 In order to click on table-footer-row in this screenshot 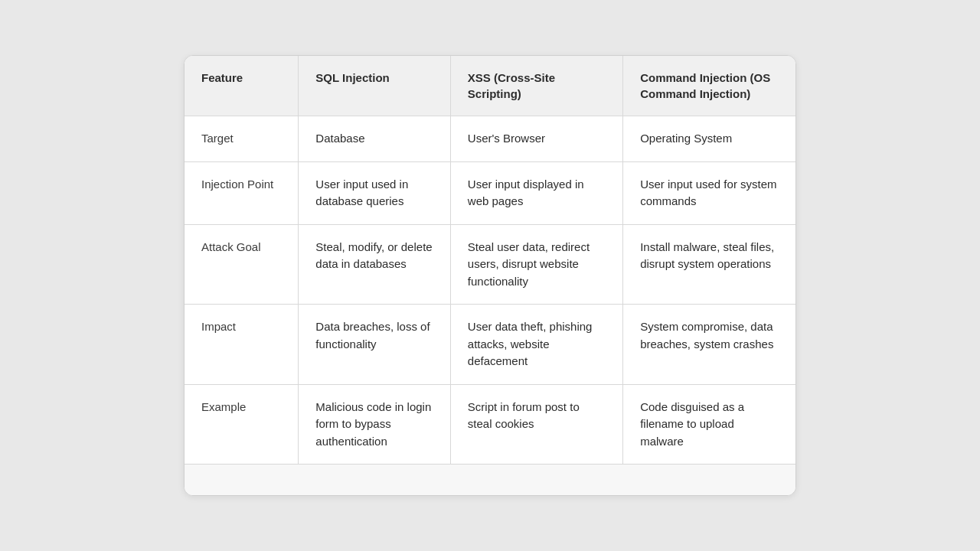, I will do `click(490, 480)`.